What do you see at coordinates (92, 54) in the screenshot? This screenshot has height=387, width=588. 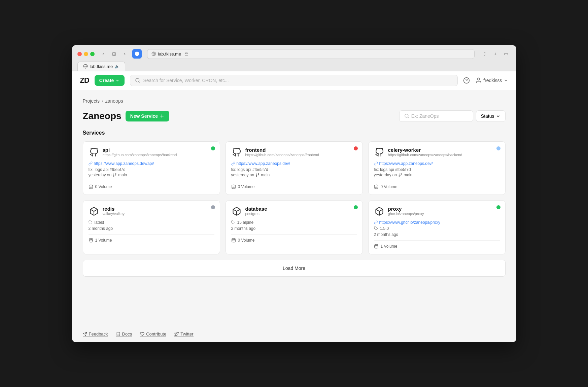 I see `maximize-button` at bounding box center [92, 54].